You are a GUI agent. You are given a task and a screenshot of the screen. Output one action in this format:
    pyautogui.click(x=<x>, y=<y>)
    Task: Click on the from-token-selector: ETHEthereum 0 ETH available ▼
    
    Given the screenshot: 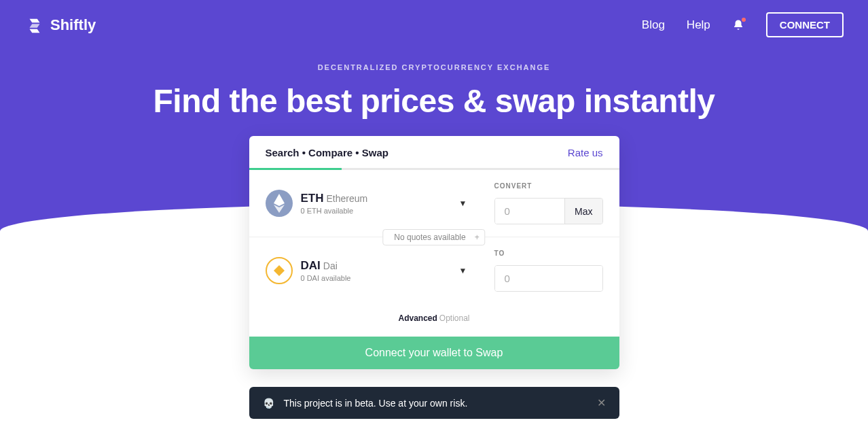 What is the action you would take?
    pyautogui.click(x=380, y=203)
    